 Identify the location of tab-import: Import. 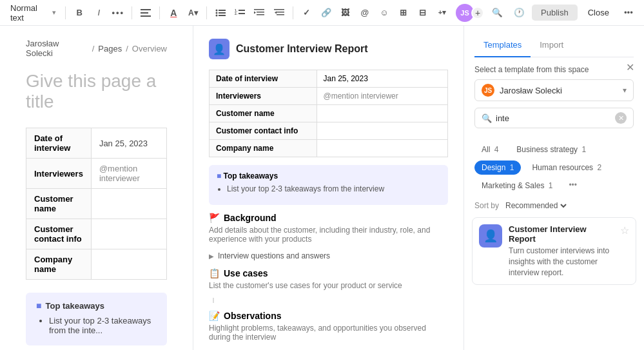
(552, 45).